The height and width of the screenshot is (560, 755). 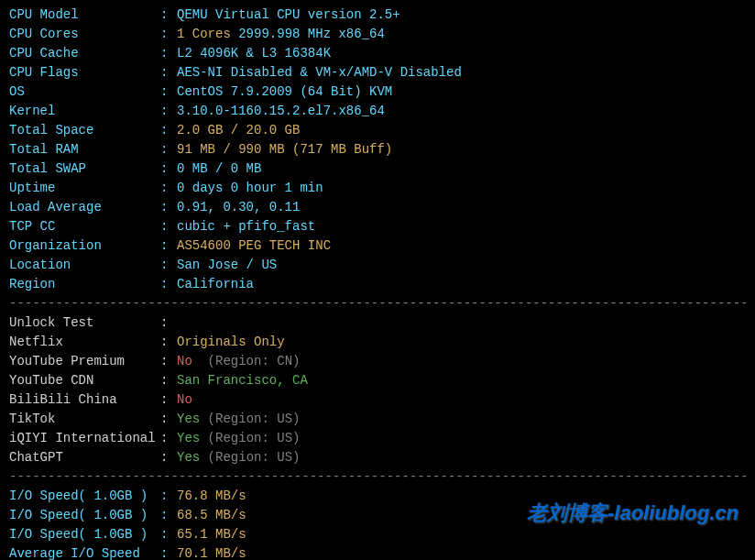 What do you see at coordinates (246, 226) in the screenshot?
I see `tcp-cc-value: cubic + pfifo_fast` at bounding box center [246, 226].